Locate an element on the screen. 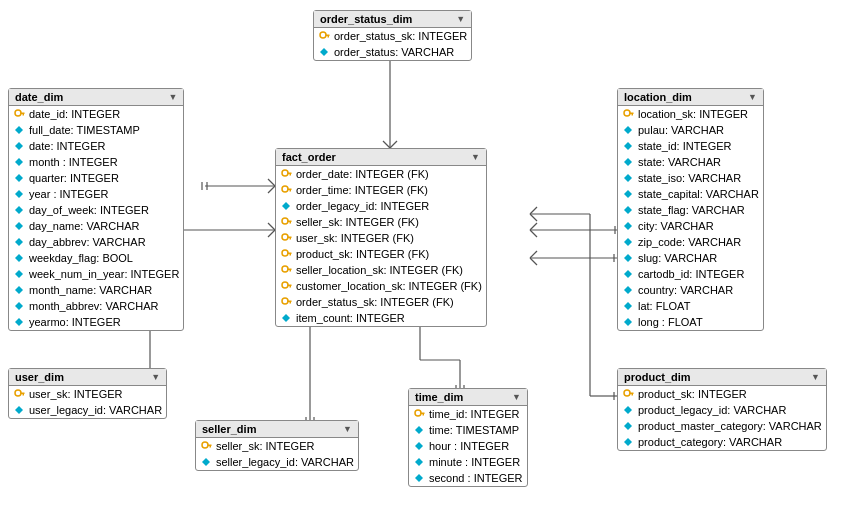  table-row: month_name: VARCHAR is located at coordinates (96, 290).